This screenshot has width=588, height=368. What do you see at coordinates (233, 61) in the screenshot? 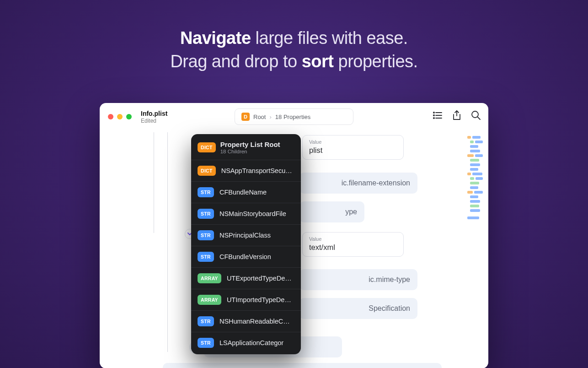
I see `hero-line2-pre: Drag and drop to` at bounding box center [233, 61].